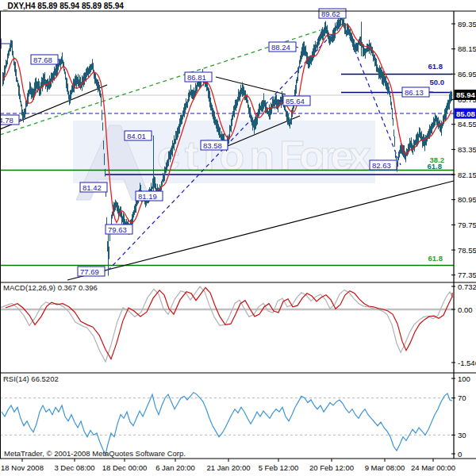 This screenshot has width=476, height=476. Describe the element at coordinates (197, 78) in the screenshot. I see `price-label-text: 86.81` at that location.